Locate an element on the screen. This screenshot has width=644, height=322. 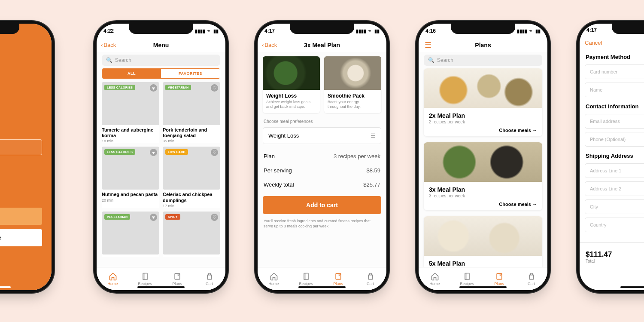
fineprint: You'll receive fresh ingredients and cur… is located at coordinates (322, 224).